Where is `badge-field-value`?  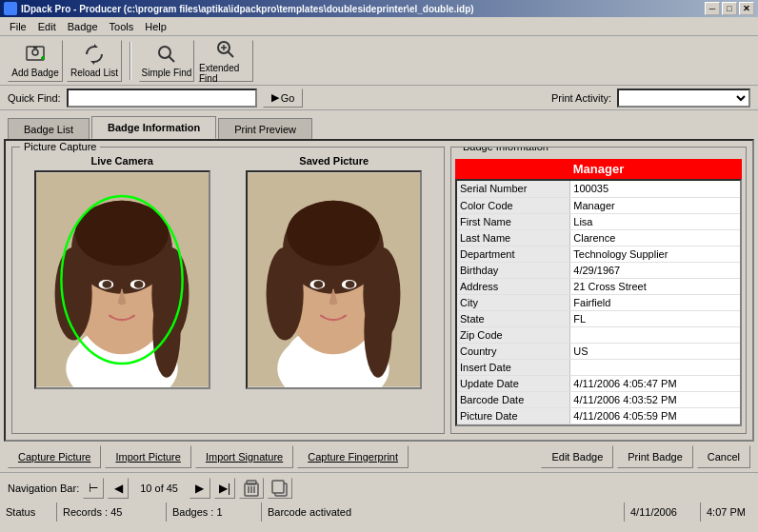
badge-field-value is located at coordinates (655, 335).